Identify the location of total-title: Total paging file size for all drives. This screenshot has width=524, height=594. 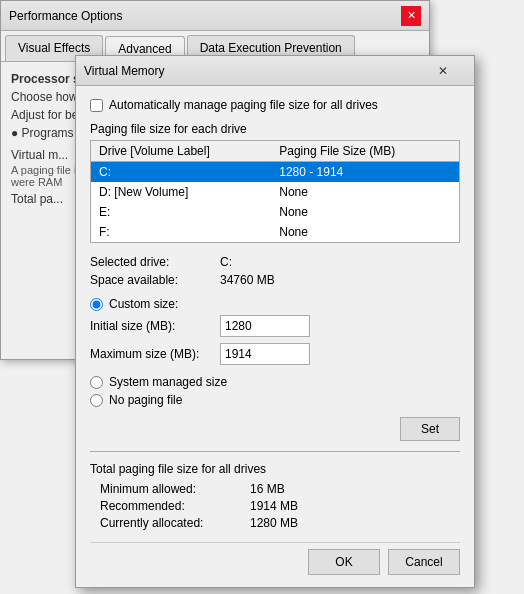
(275, 469).